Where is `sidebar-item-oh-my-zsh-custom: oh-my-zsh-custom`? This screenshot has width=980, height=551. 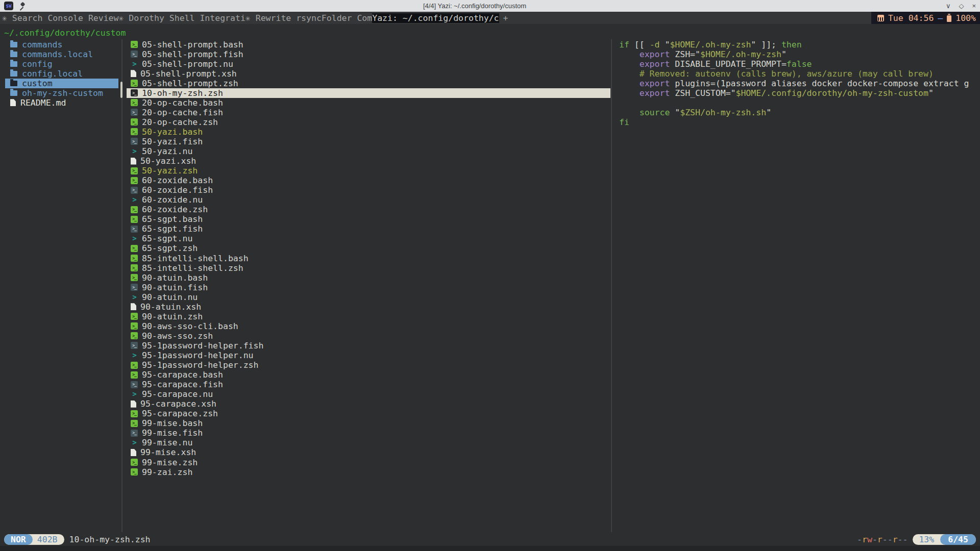 sidebar-item-oh-my-zsh-custom: oh-my-zsh-custom is located at coordinates (62, 93).